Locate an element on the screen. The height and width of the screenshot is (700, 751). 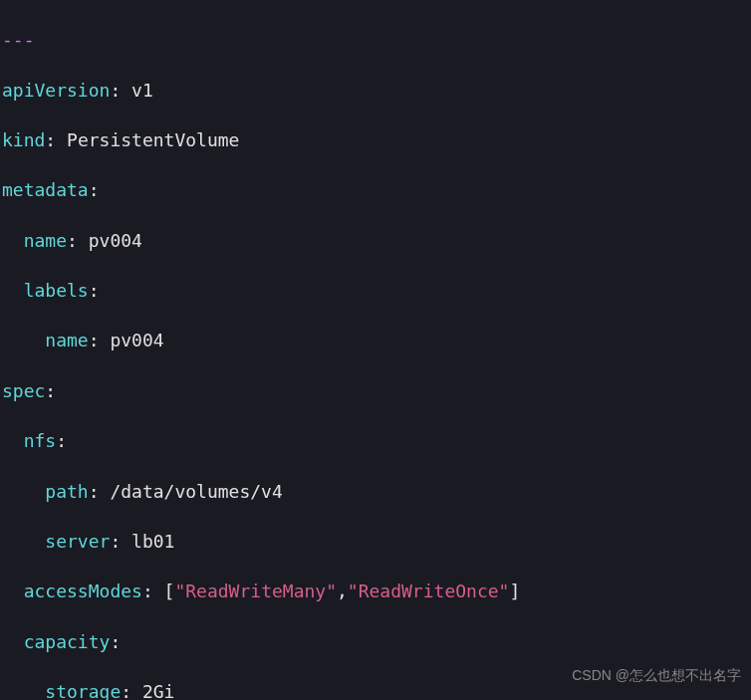
yaml-key: capacity is located at coordinates (68, 641).